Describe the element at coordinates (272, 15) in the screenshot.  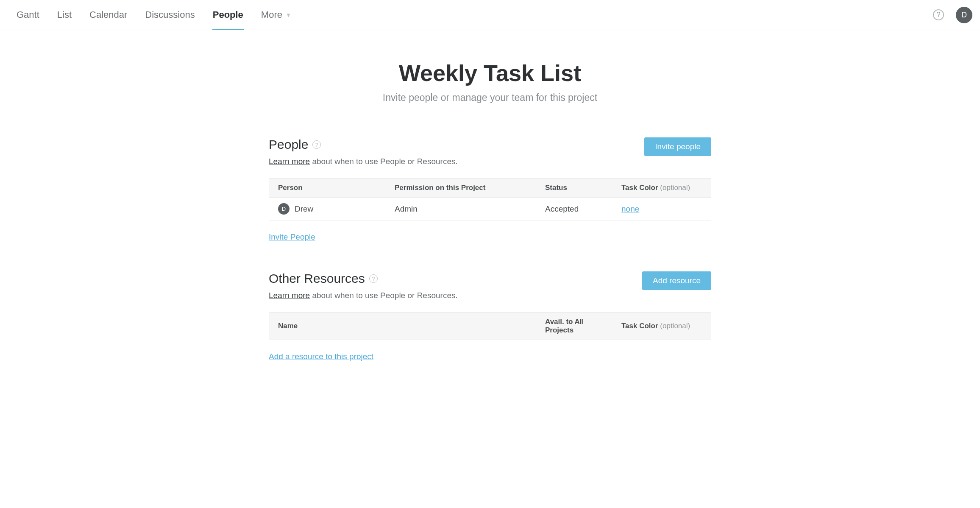
I see `tab-label: More` at that location.